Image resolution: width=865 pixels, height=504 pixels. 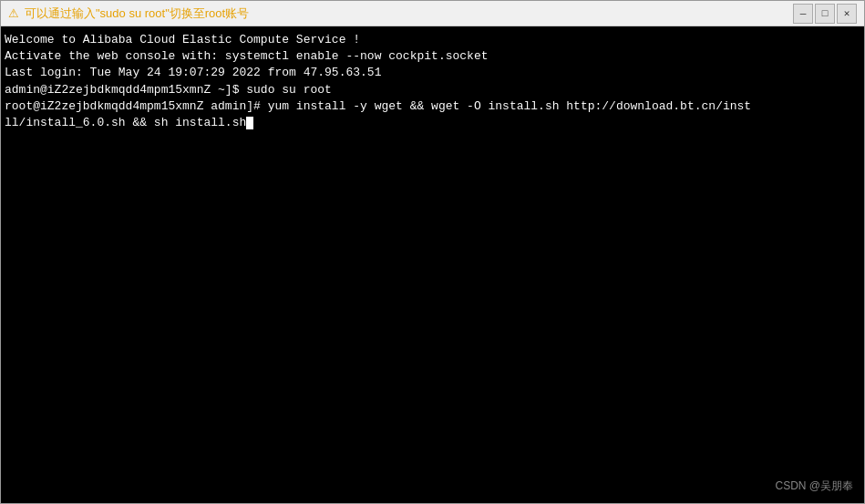 What do you see at coordinates (432, 40) in the screenshot?
I see `terminal-line-1: Welcome to Alibaba Cloud Elastic Compute…` at bounding box center [432, 40].